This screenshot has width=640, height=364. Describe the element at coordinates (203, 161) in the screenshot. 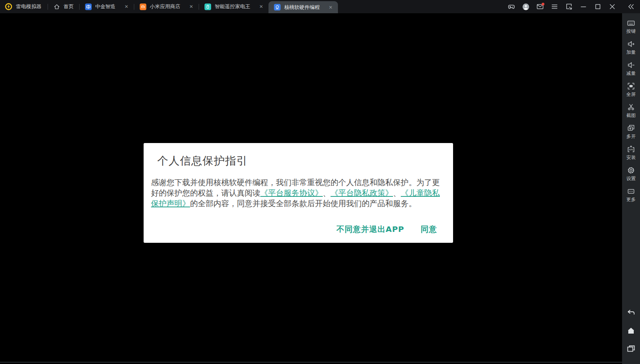

I see `dialog-title: 个人信息保护指引` at that location.